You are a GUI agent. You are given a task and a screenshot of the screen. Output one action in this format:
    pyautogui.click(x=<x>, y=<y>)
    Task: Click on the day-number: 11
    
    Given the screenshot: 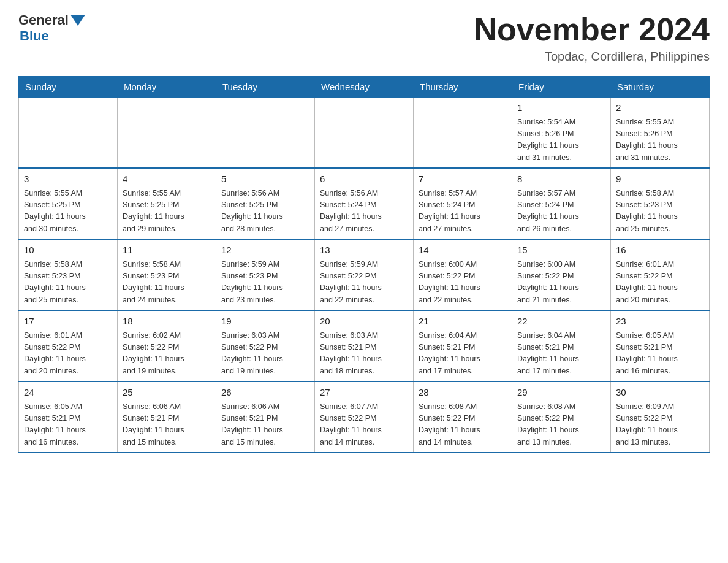 What is the action you would take?
    pyautogui.click(x=167, y=250)
    